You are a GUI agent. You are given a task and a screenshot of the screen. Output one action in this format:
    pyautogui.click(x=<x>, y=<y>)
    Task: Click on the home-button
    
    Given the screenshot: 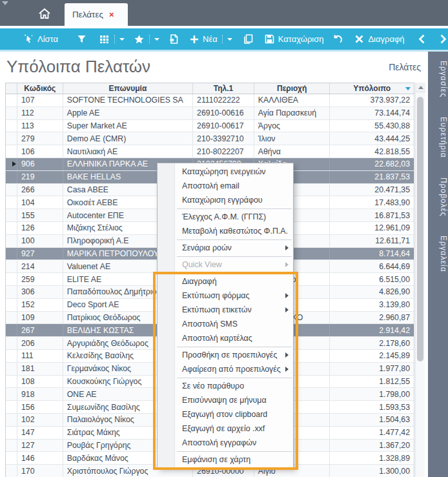 What is the action you would take?
    pyautogui.click(x=45, y=14)
    